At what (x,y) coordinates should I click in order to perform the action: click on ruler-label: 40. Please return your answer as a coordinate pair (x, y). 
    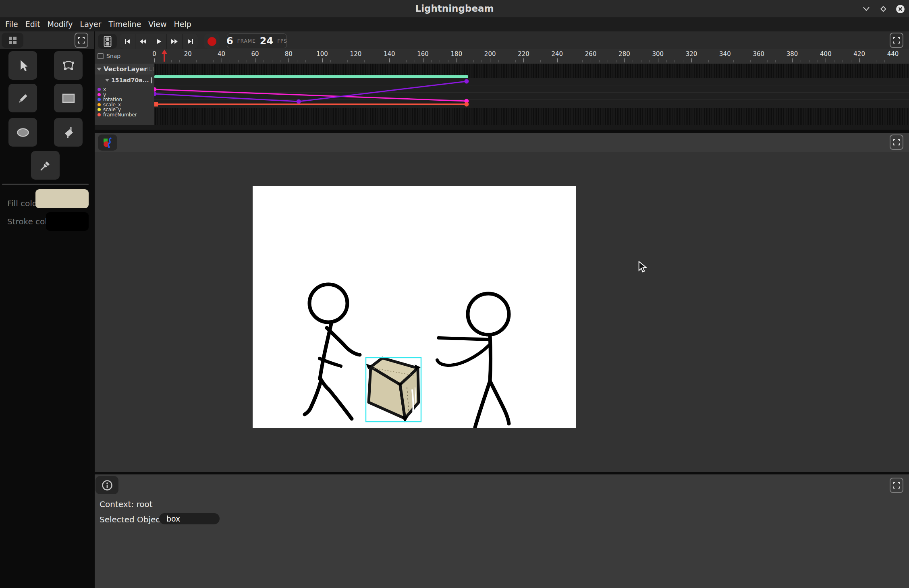
    Looking at the image, I should click on (222, 54).